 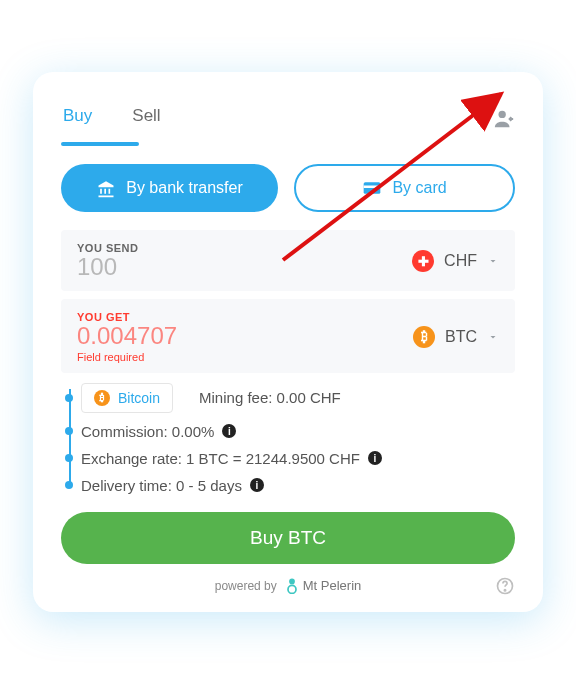 What do you see at coordinates (170, 188) in the screenshot?
I see `pay-bank-button: By bank transfer` at bounding box center [170, 188].